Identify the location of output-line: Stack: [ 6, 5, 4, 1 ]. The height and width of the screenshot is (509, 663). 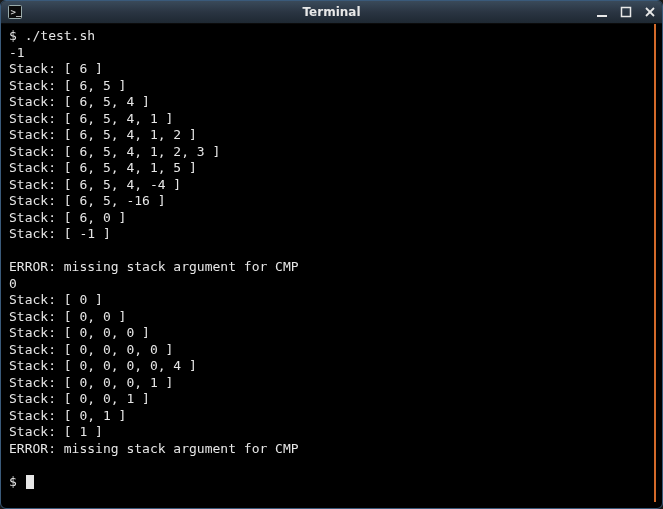
(91, 118).